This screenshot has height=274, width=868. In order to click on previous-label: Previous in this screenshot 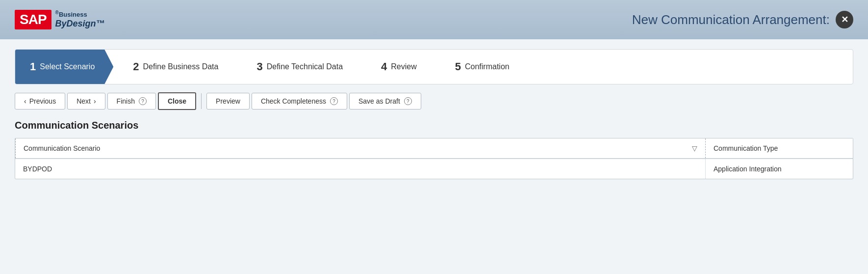, I will do `click(43, 101)`.